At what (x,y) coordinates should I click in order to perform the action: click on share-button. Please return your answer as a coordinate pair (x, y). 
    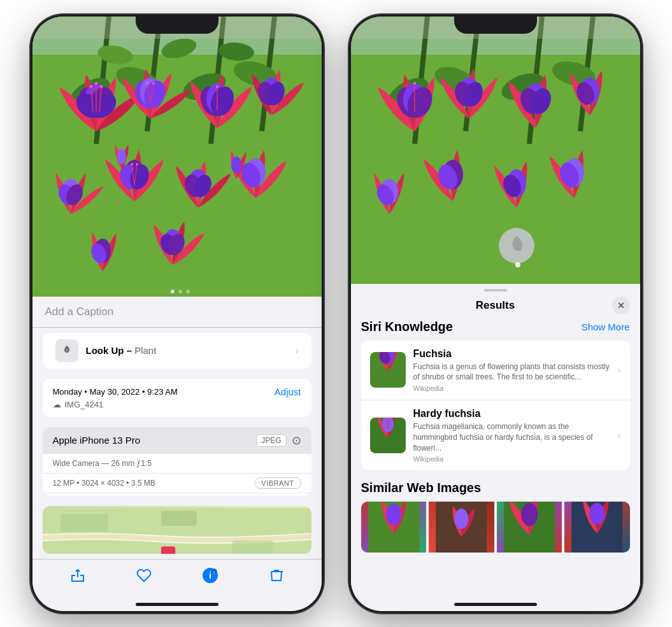
    Looking at the image, I should click on (78, 577).